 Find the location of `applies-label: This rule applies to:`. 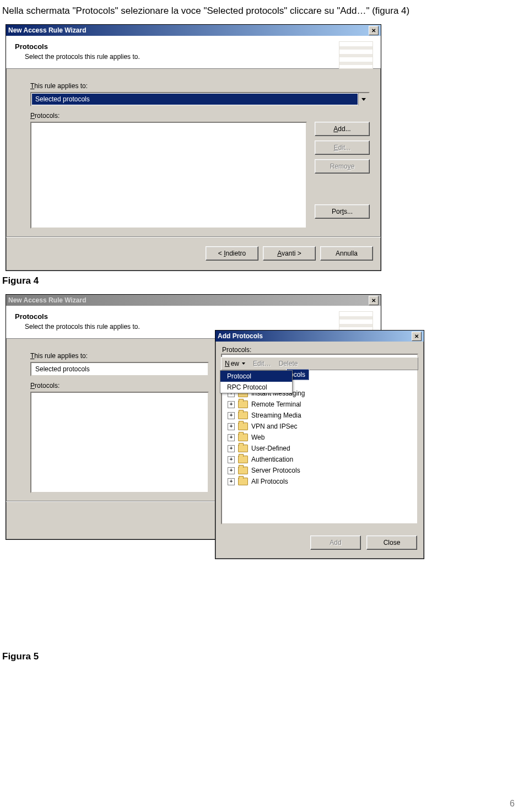

applies-label: This rule applies to: is located at coordinates (200, 86).